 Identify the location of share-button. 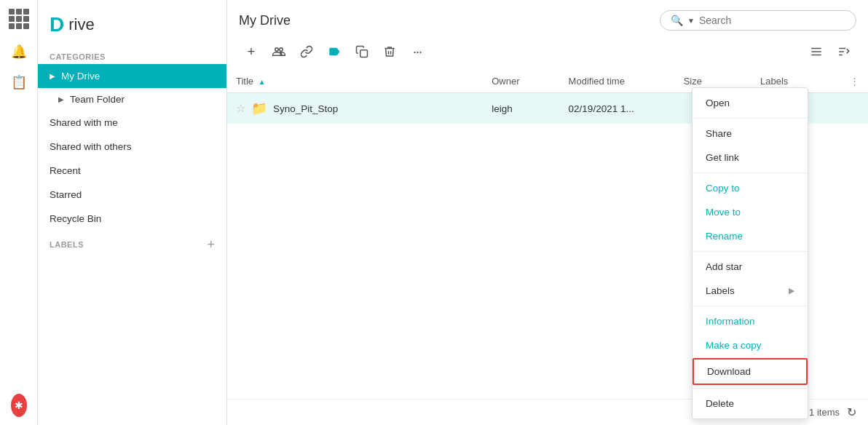
(279, 52).